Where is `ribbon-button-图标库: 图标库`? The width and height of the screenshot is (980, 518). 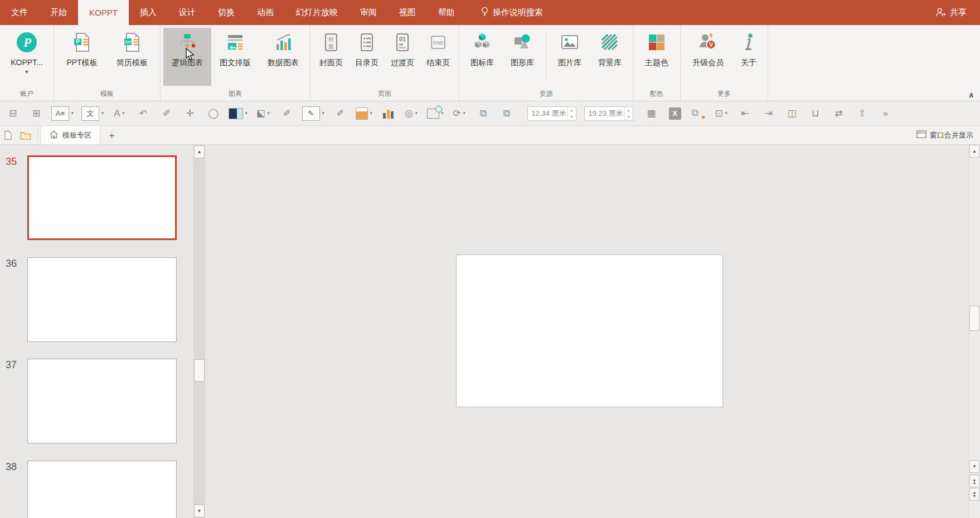
ribbon-button-图标库: 图标库 is located at coordinates (482, 57).